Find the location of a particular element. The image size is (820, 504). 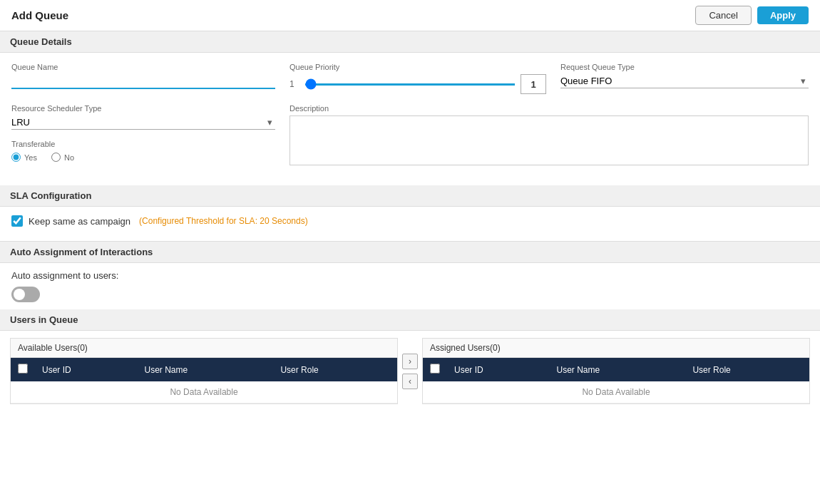

transfer-arrows: › ‹ is located at coordinates (410, 371).